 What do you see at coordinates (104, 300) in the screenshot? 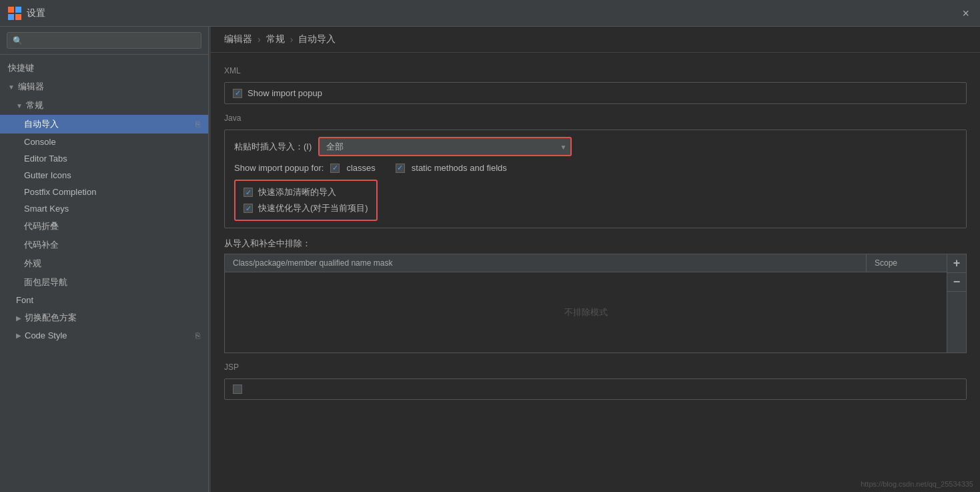
I see `sidebar-item-font: Font` at bounding box center [104, 300].